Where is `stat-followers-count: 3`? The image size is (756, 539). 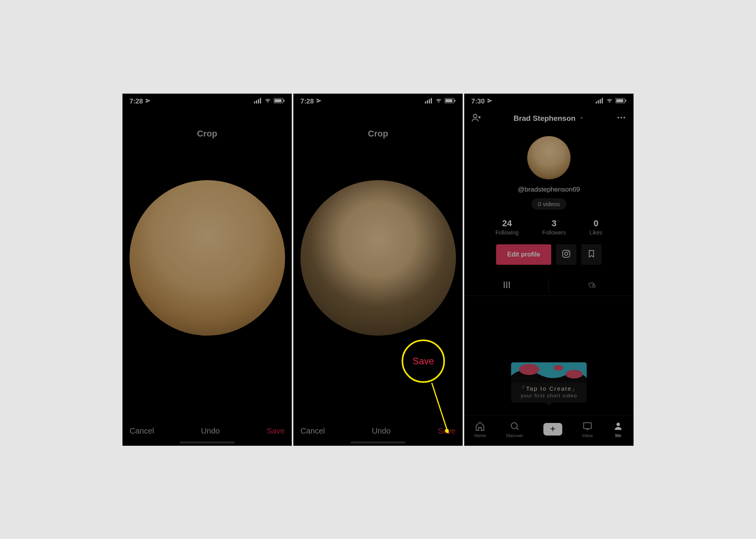 stat-followers-count: 3 is located at coordinates (554, 223).